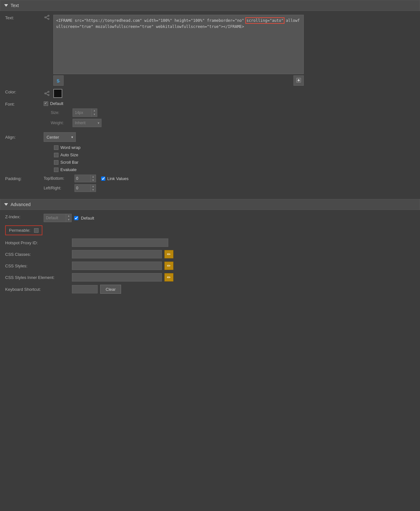 The height and width of the screenshot is (511, 420). I want to click on css-styles-inner-label: CSS Styles Inner Element:, so click(37, 277).